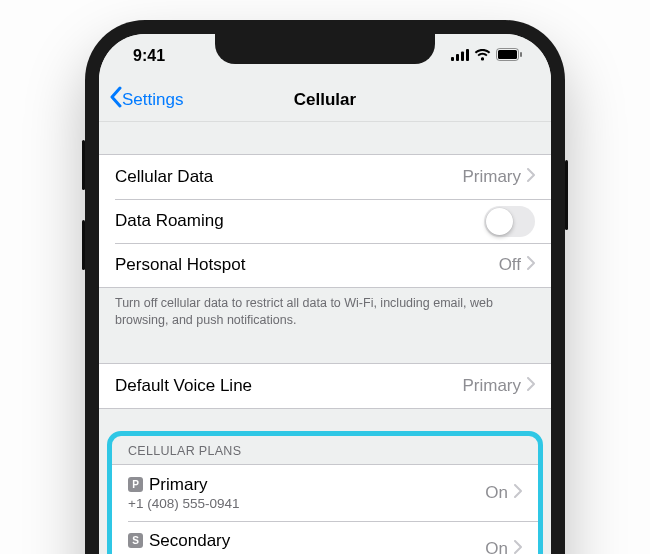  What do you see at coordinates (510, 56) in the screenshot?
I see `battery-icon` at bounding box center [510, 56].